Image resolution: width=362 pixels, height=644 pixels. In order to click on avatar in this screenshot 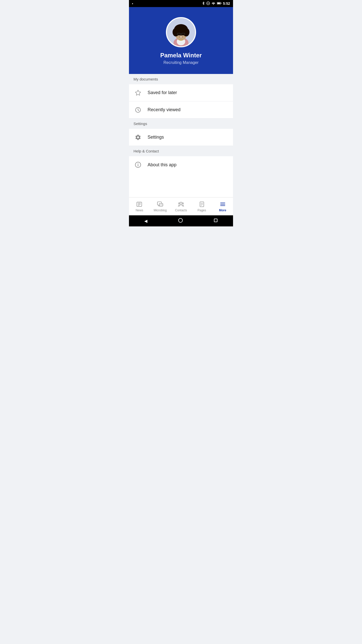, I will do `click(181, 32)`.